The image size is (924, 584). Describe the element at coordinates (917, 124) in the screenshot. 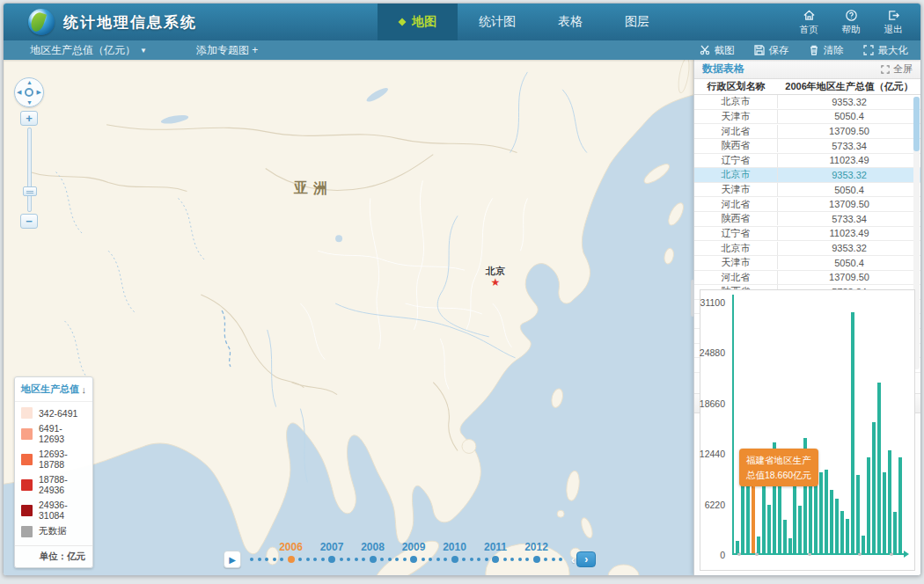

I see `table-scrollbar-thumb` at that location.